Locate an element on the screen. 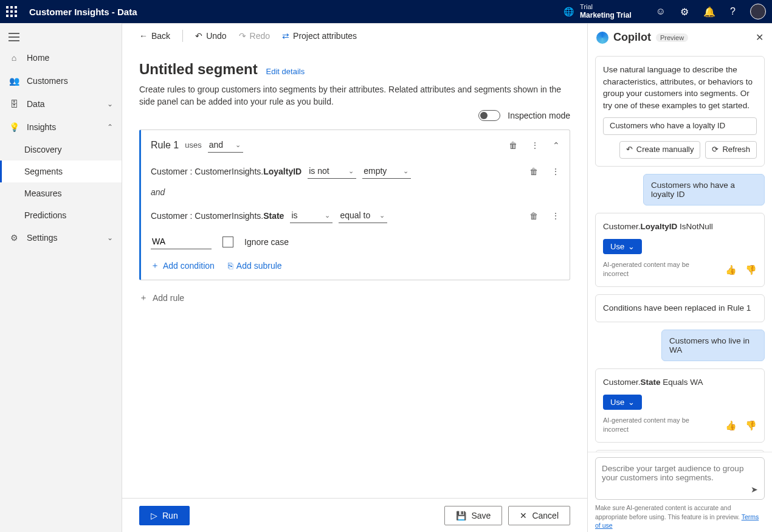  sidebar-item-settings: ⚙ Settings ⌄ is located at coordinates (61, 238).